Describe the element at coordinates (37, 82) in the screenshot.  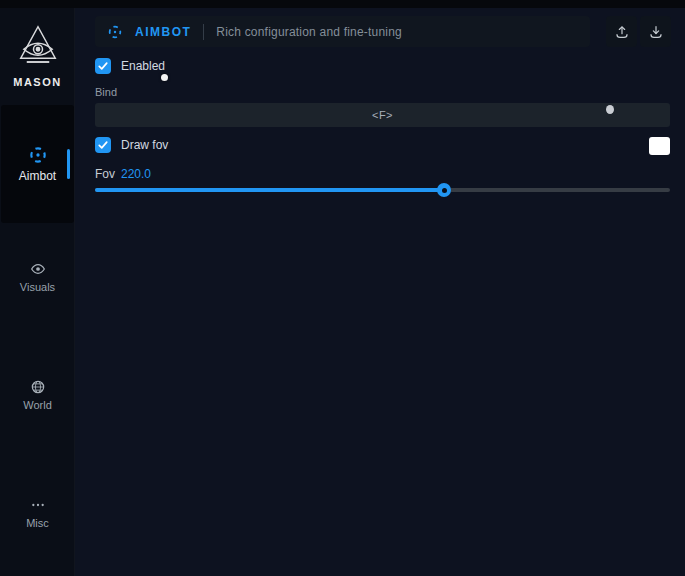
I see `logo-label: MASON` at that location.